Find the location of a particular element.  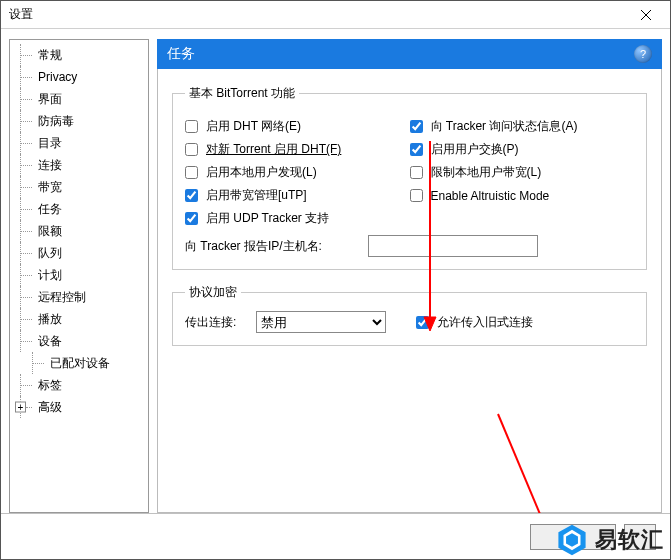

sidebar-item-tasks: 任务 is located at coordinates (79, 209).